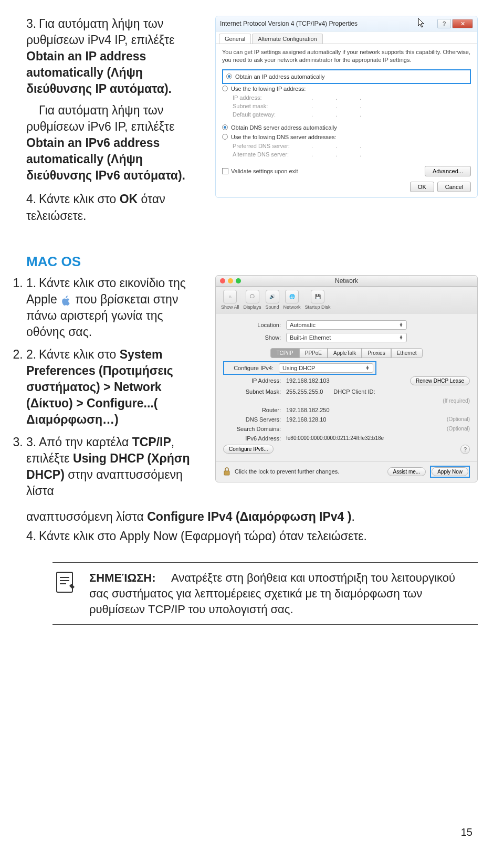  What do you see at coordinates (230, 300) in the screenshot?
I see `tb-showall: ⌂Show All` at bounding box center [230, 300].